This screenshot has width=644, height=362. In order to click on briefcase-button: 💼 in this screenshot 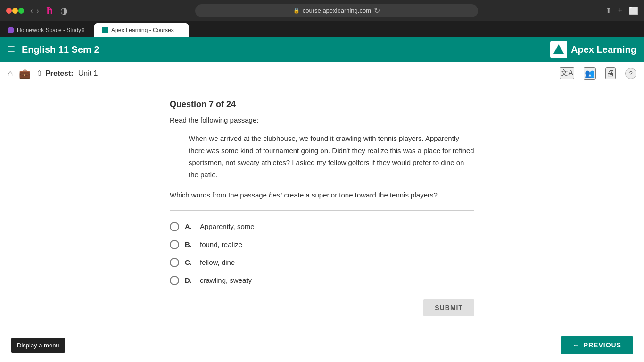, I will do `click(25, 74)`.